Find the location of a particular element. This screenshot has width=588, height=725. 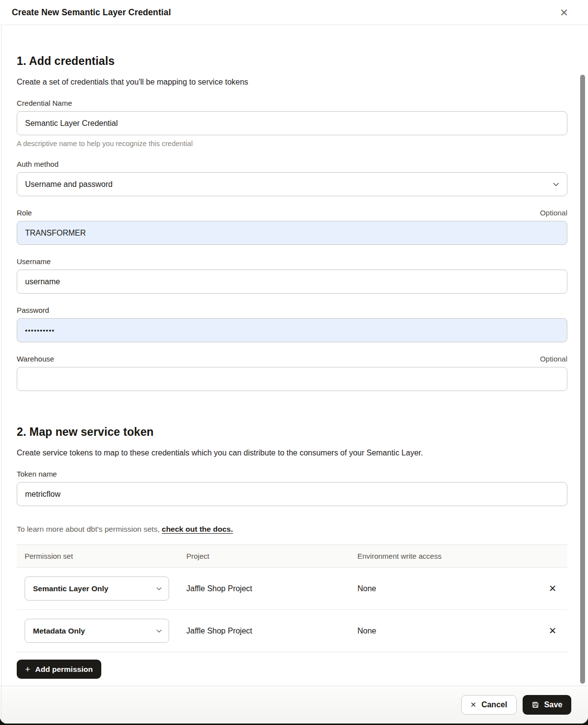

credential-name-help: A descriptive name to help you recognize… is located at coordinates (292, 144).